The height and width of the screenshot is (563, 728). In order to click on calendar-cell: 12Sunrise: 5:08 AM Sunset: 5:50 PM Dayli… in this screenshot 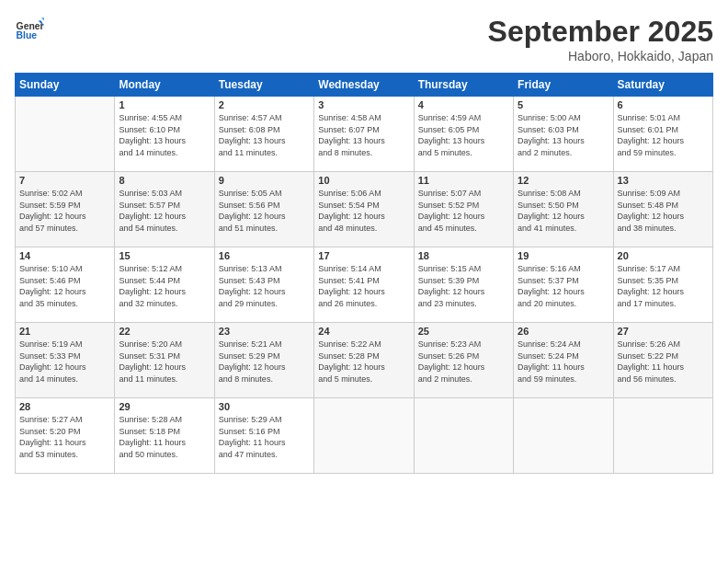, I will do `click(563, 210)`.